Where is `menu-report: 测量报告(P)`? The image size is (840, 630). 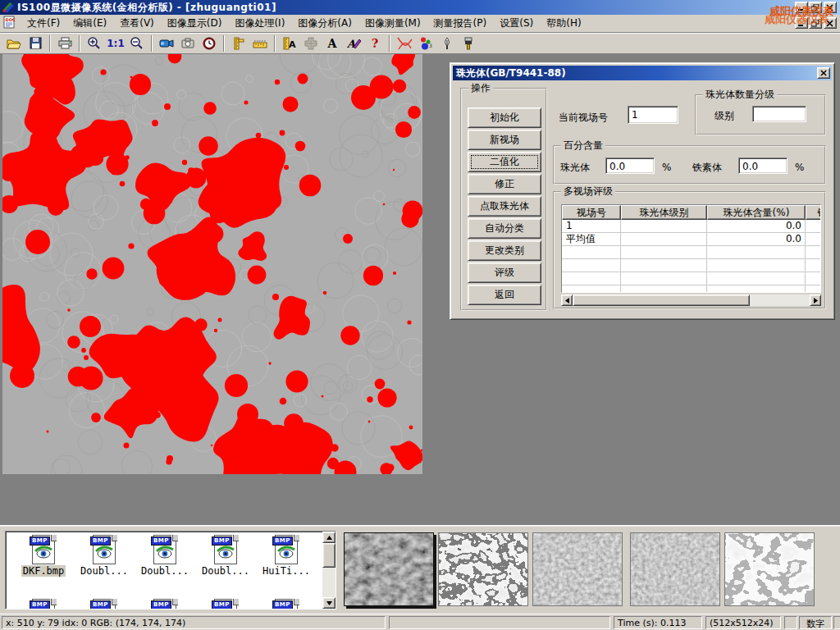 menu-report: 测量报告(P) is located at coordinates (461, 23).